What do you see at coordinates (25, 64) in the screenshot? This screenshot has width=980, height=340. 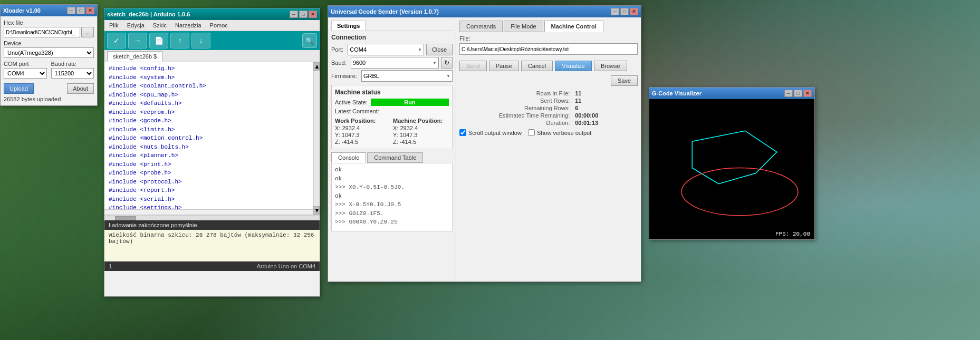 I see `com-port-label: COM port` at bounding box center [25, 64].